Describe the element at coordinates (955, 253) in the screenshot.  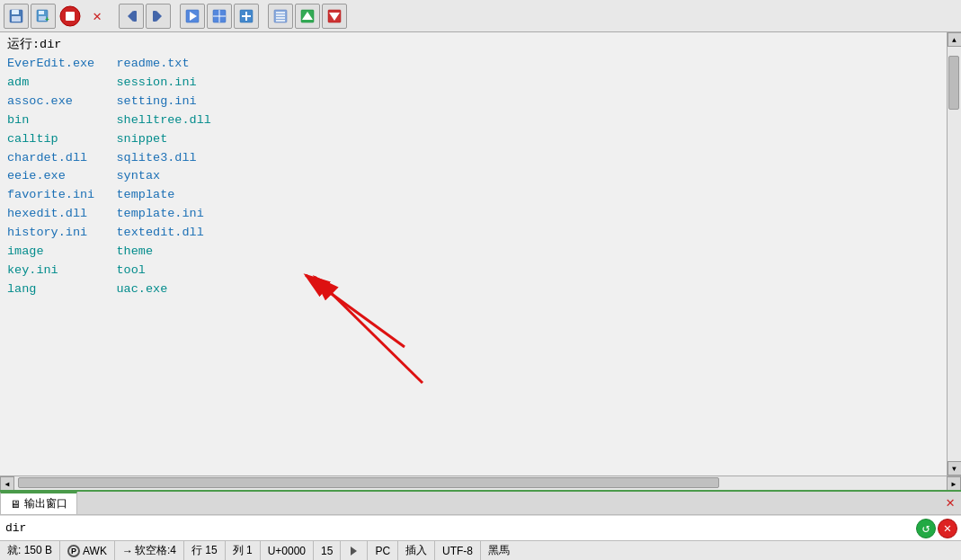
I see `scroll-track` at that location.